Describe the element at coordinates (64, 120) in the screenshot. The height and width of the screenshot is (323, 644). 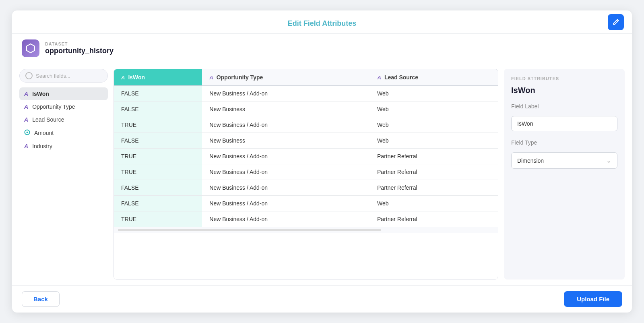
I see `sidebar-item-lead-source: ALead Source` at that location.